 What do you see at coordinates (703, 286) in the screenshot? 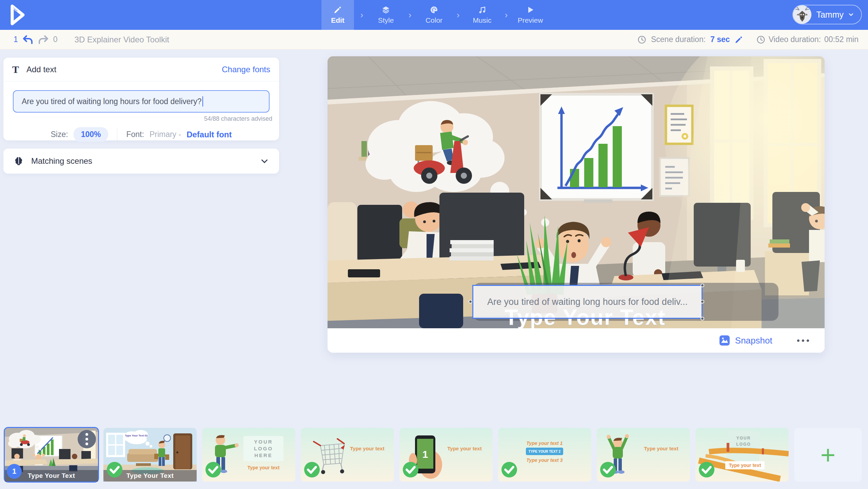
I see `resize-handle-top-right` at bounding box center [703, 286].